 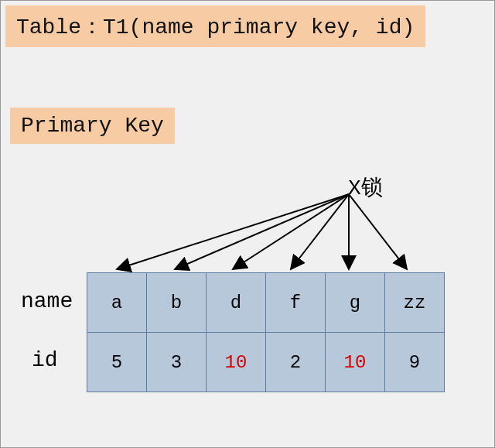 What do you see at coordinates (118, 362) in the screenshot?
I see `id-cell: 5` at bounding box center [118, 362].